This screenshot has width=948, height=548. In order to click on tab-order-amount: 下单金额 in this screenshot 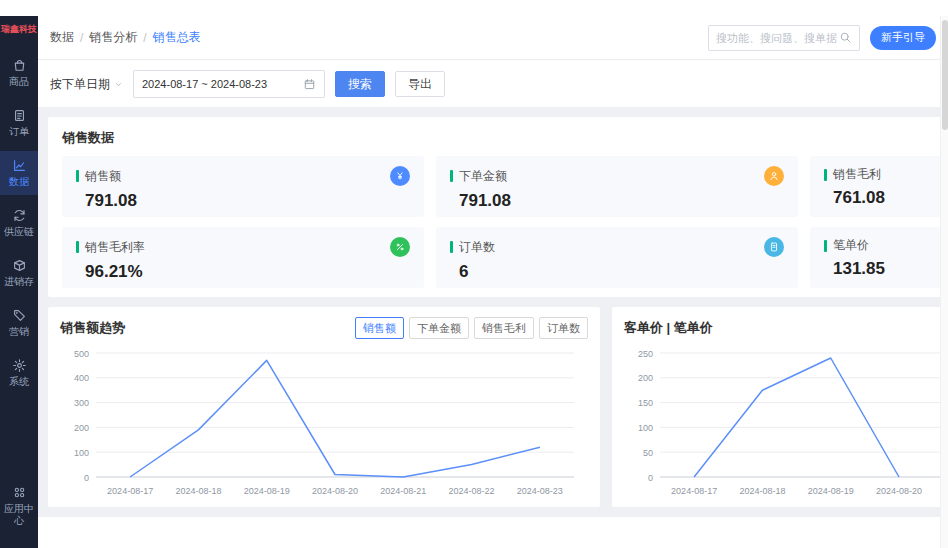, I will do `click(439, 328)`.